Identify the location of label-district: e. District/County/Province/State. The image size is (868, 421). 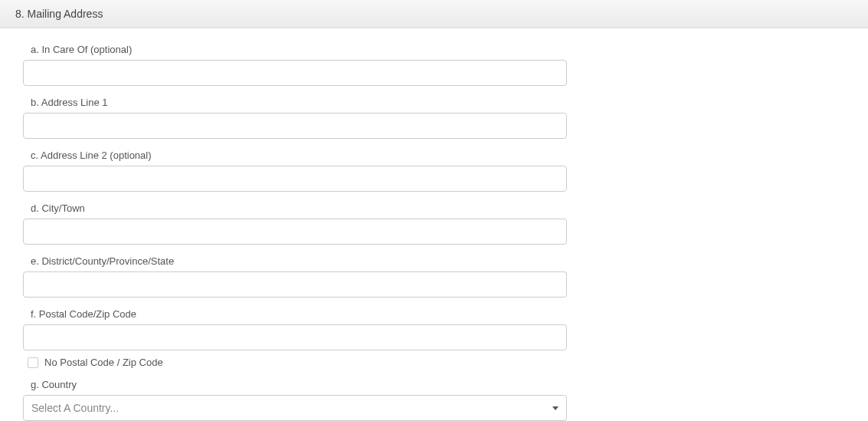
(299, 261).